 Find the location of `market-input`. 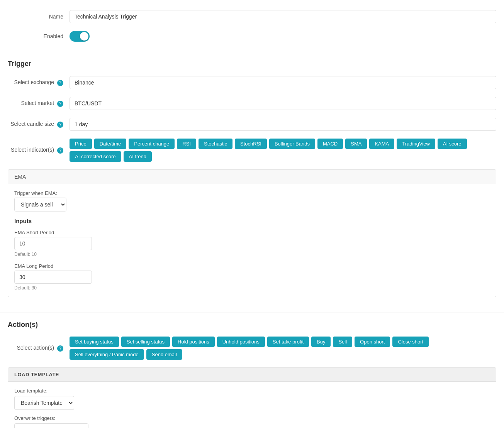

market-input is located at coordinates (283, 103).